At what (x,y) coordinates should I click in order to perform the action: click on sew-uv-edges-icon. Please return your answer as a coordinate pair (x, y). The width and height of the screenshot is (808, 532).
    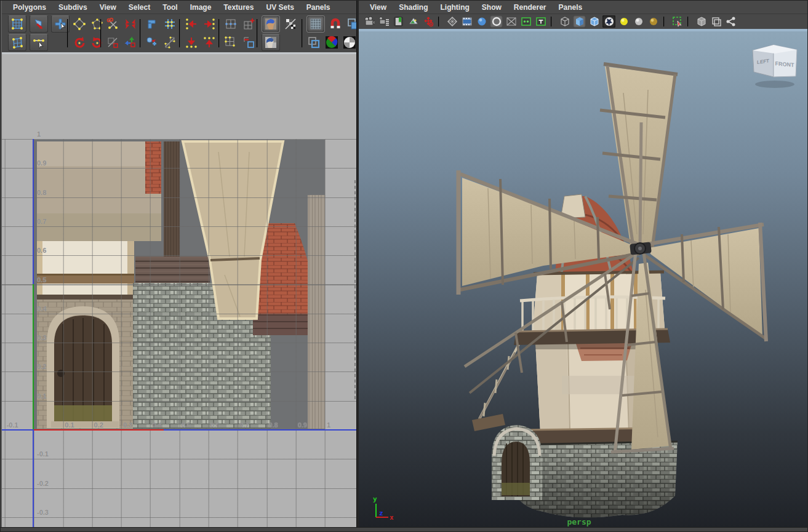
    Looking at the image, I should click on (130, 24).